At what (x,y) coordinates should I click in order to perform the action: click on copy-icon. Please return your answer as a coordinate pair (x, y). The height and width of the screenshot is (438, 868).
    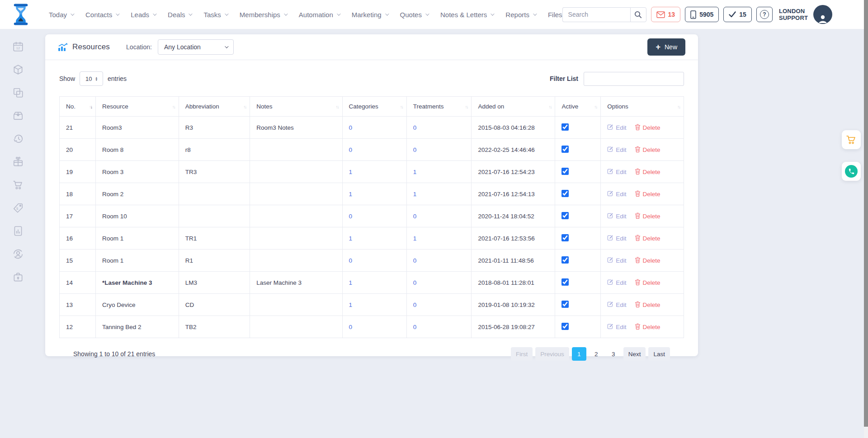
    Looking at the image, I should click on (18, 93).